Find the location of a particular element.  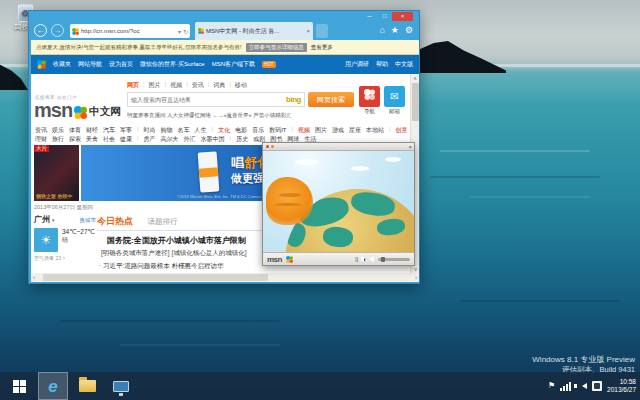

back-button: ← is located at coordinates (40, 30).